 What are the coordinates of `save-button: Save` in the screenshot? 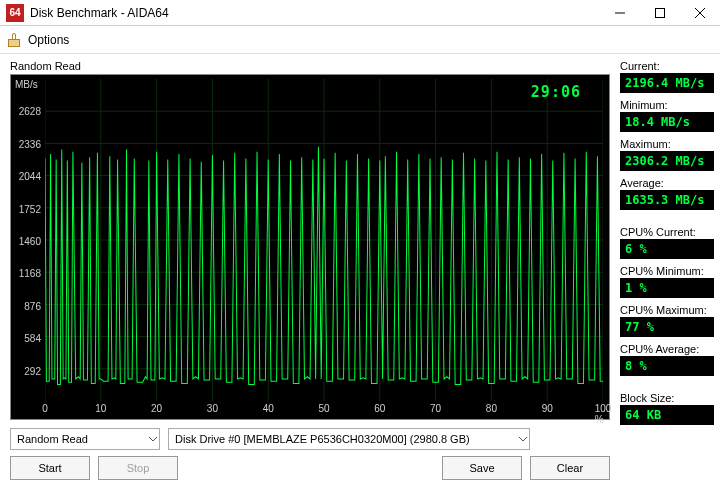 It's located at (482, 468).